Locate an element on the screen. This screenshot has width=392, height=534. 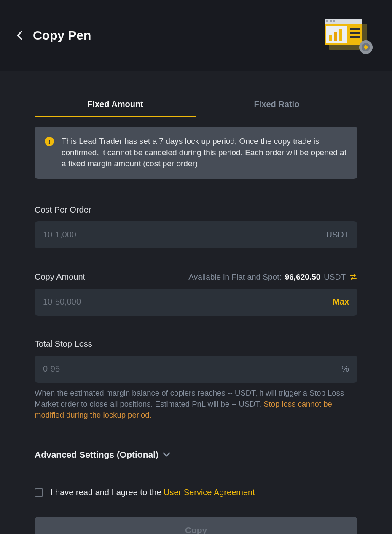
agreement-checkbox is located at coordinates (39, 493).